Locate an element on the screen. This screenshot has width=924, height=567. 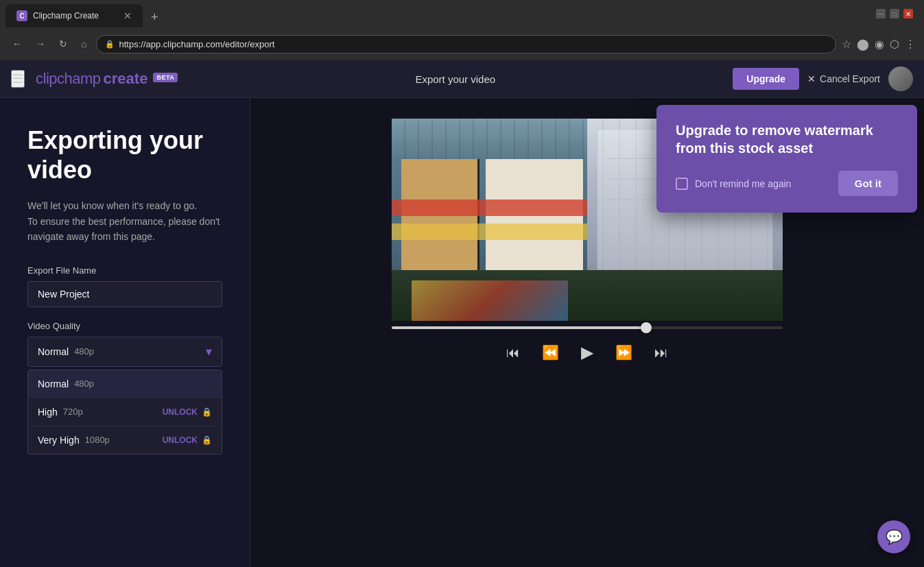
minimize-button: ─ is located at coordinates (881, 14).